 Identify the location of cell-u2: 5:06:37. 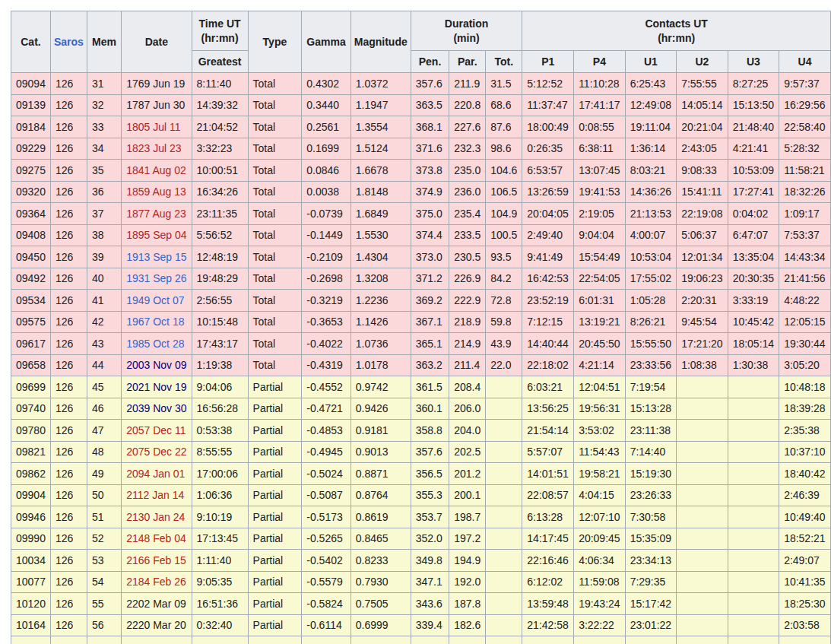
(703, 236).